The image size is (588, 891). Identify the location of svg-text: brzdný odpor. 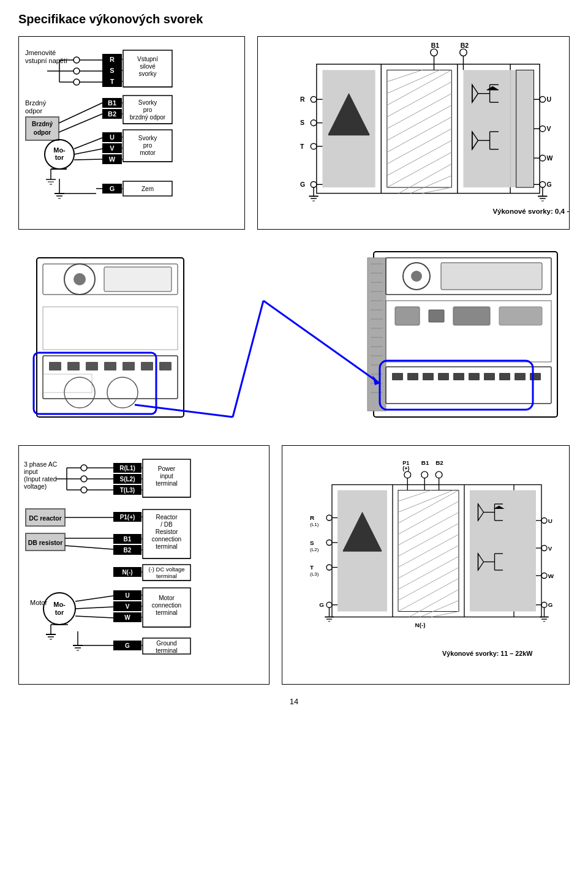
(148, 118).